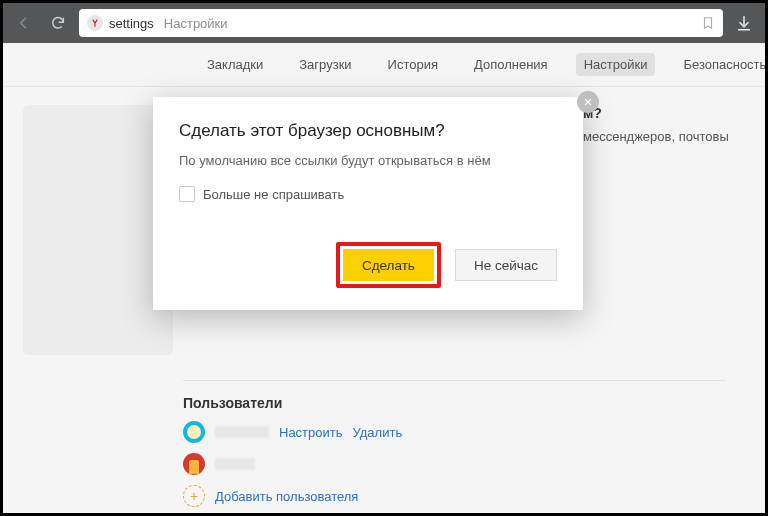 The image size is (768, 516). What do you see at coordinates (196, 24) in the screenshot?
I see `url-segment-secondary: Настройки` at bounding box center [196, 24].